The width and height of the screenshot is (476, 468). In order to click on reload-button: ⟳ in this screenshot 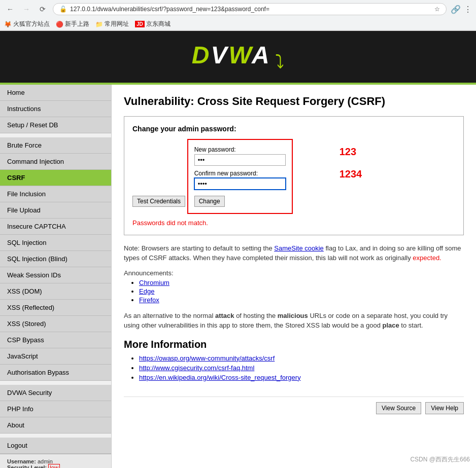, I will do `click(43, 9)`.